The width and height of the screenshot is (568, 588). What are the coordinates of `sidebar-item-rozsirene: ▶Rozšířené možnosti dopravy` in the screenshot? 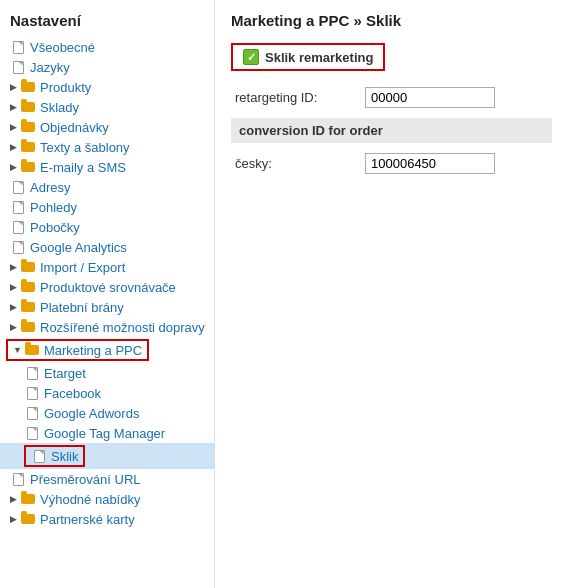 It's located at (107, 327).